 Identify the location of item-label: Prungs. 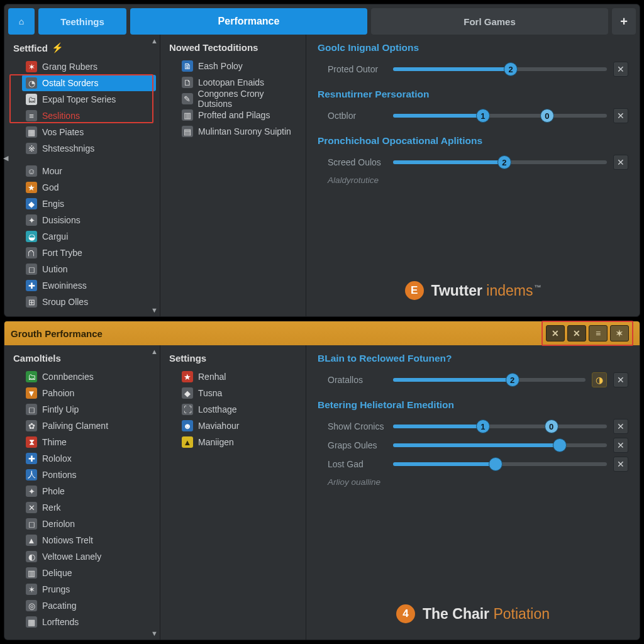
(56, 589).